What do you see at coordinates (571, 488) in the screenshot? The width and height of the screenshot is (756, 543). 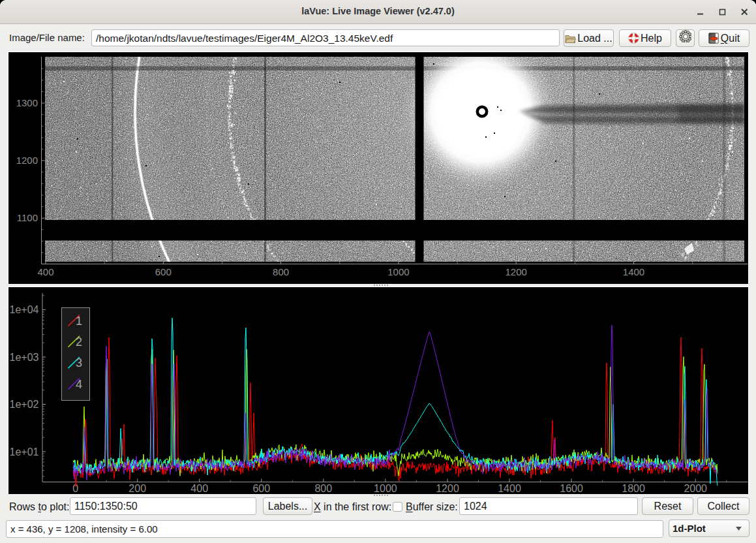 I see `svg-text: 1600` at bounding box center [571, 488].